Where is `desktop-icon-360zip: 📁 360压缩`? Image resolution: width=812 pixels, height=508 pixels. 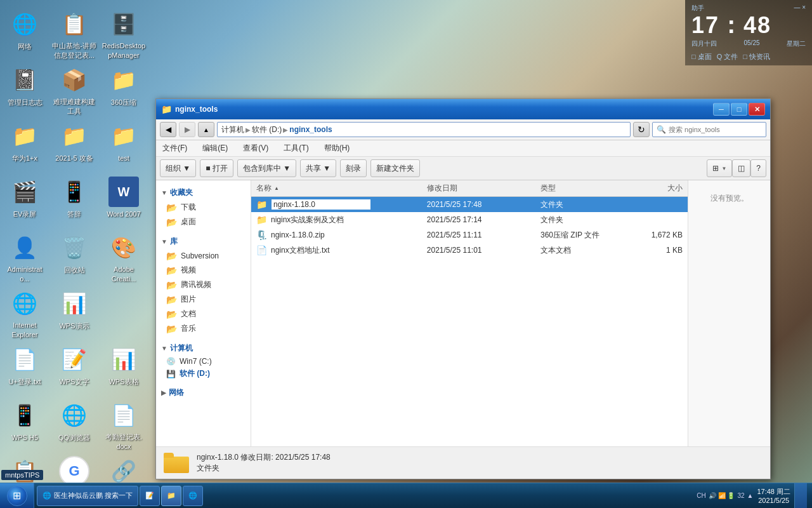 desktop-icon-360zip: 📁 360压缩 is located at coordinates (124, 90).